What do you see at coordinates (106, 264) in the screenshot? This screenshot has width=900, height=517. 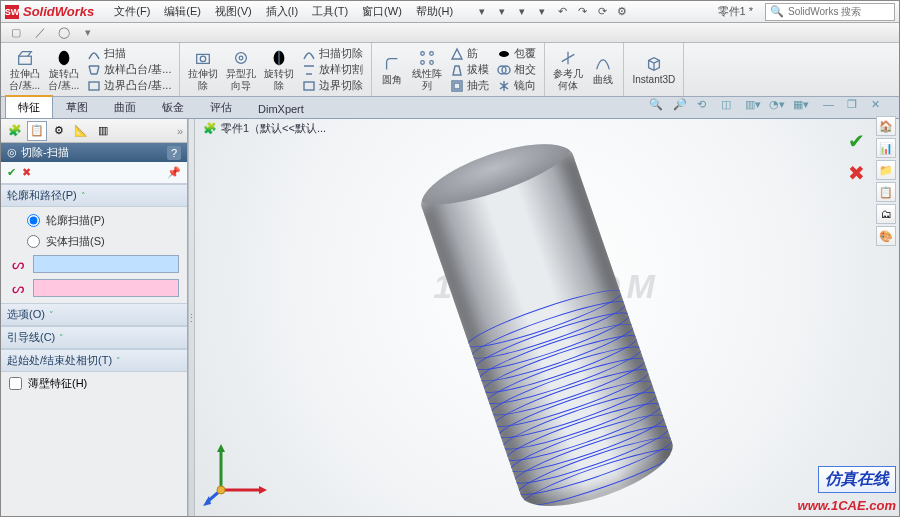 I see `profile-selection-box` at bounding box center [106, 264].